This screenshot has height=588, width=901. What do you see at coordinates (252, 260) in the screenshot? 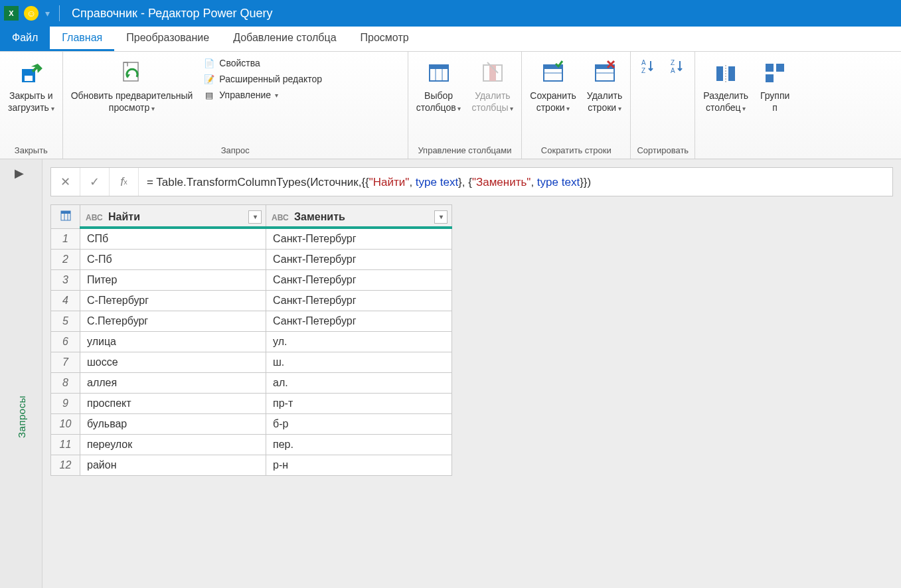
I see `table-row: 2С-ПбСанкт-Петербург` at bounding box center [252, 260].